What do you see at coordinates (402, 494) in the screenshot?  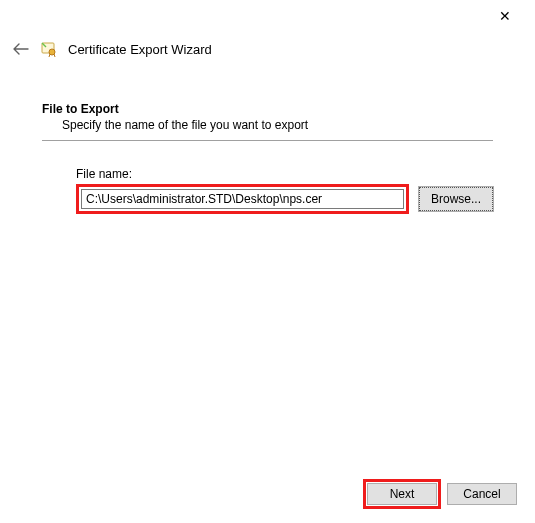 I see `next-button-highlight: Next` at bounding box center [402, 494].